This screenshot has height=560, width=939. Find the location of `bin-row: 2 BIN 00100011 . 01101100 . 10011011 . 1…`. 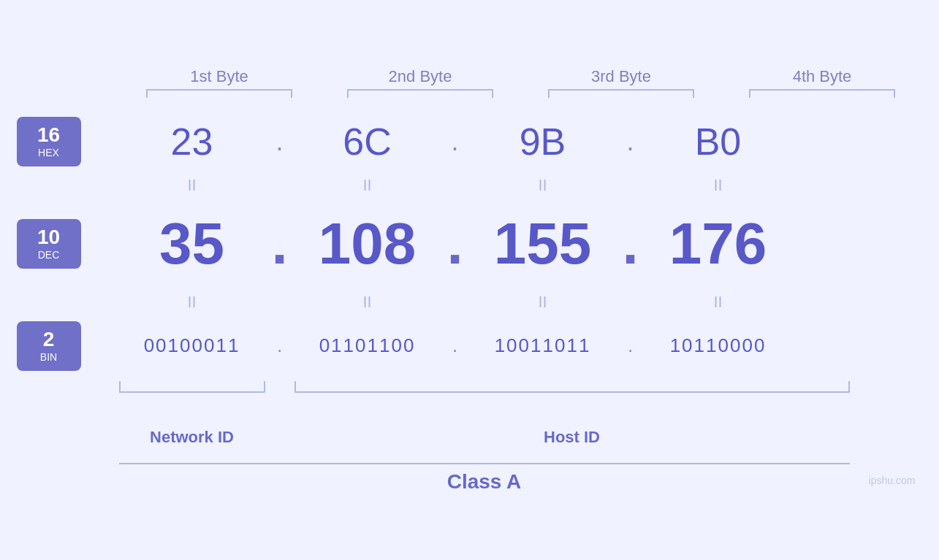

bin-row: 2 BIN 00100011 . 01101100 . 10011011 . 1… is located at coordinates (470, 346).